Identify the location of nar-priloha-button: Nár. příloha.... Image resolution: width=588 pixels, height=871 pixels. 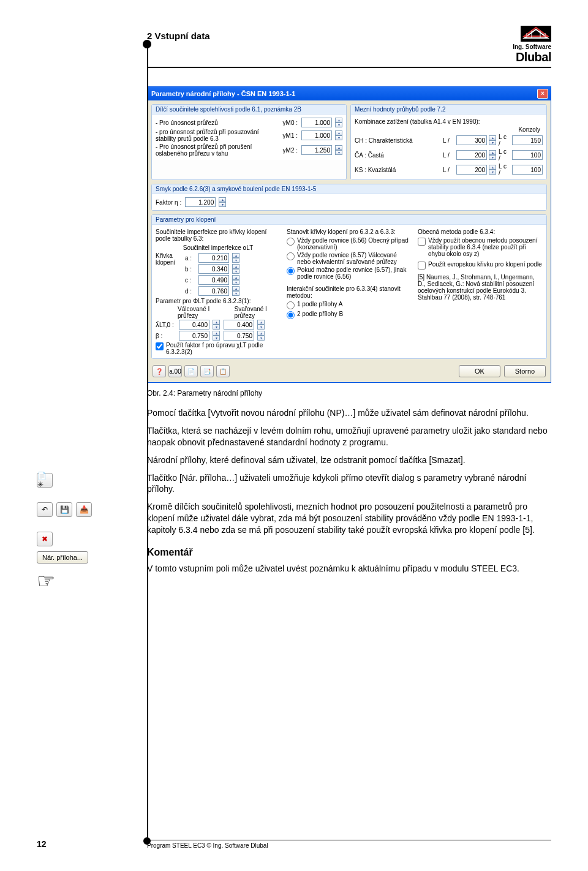
(62, 557).